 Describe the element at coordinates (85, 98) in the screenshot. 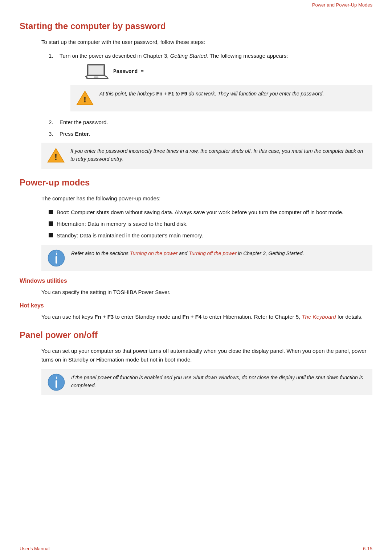

I see `warning-icon-1: !` at that location.